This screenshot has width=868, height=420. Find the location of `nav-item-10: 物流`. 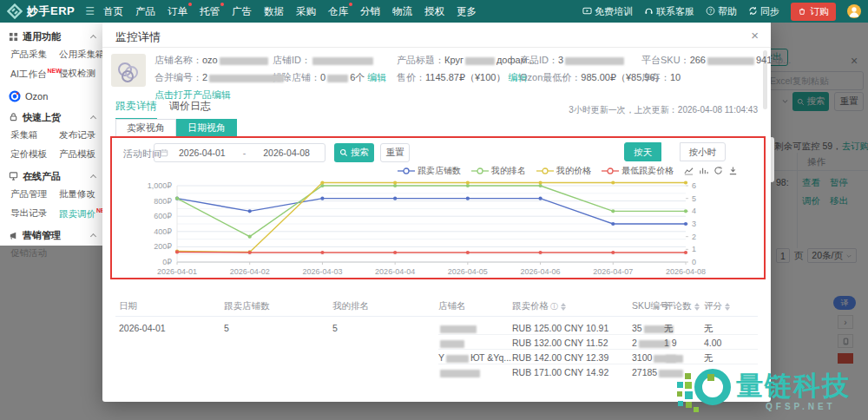

nav-item-10: 物流 is located at coordinates (403, 12).